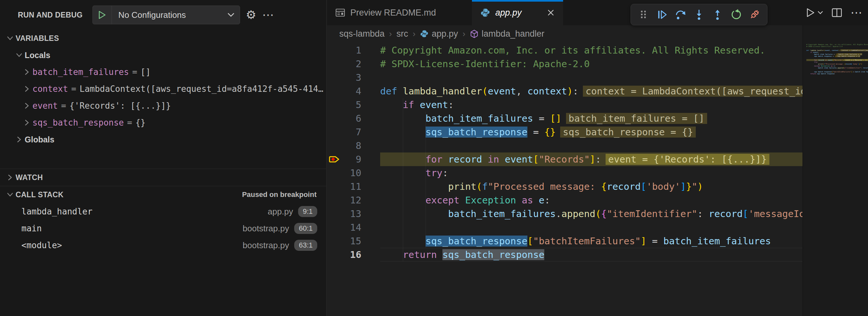  Describe the element at coordinates (476, 241) in the screenshot. I see `code-token: sqs_batch_response` at that location.